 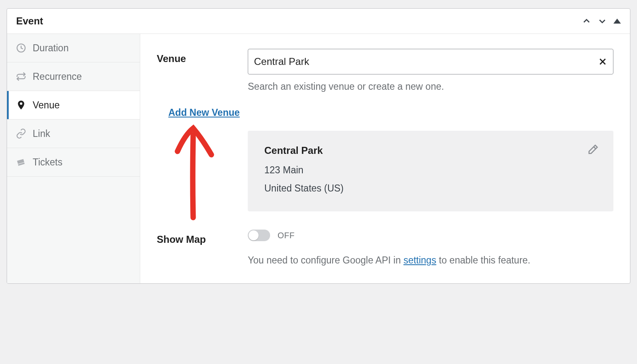 What do you see at coordinates (601, 21) in the screenshot?
I see `panel-controls` at bounding box center [601, 21].